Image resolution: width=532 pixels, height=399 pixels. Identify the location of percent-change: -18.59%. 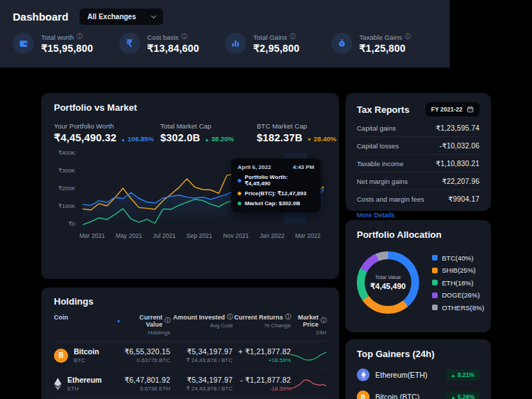
(262, 389).